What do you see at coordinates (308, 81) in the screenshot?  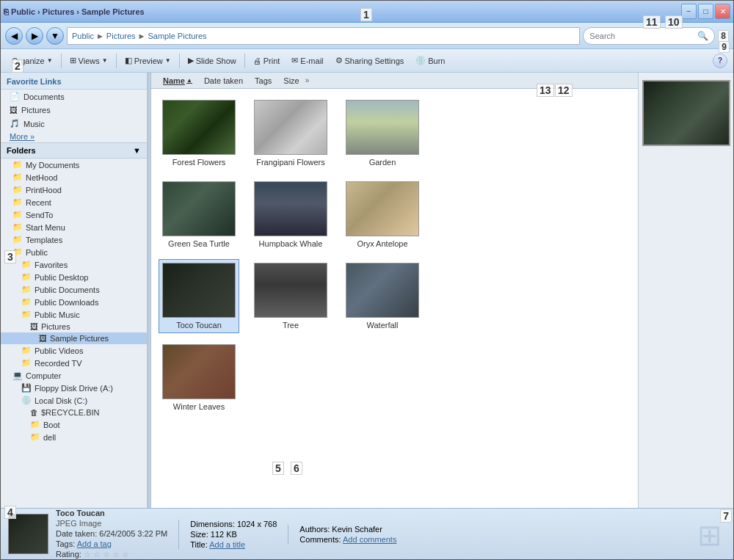 I see `more-cols-button: »` at bounding box center [308, 81].